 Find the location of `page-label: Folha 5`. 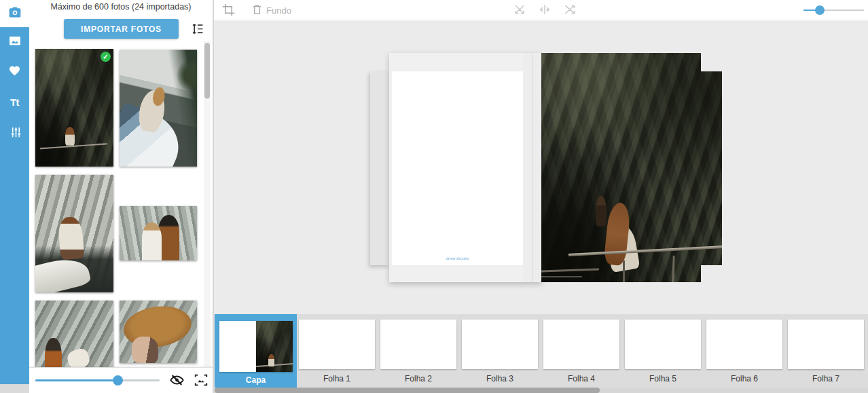

page-label: Folha 5 is located at coordinates (663, 379).